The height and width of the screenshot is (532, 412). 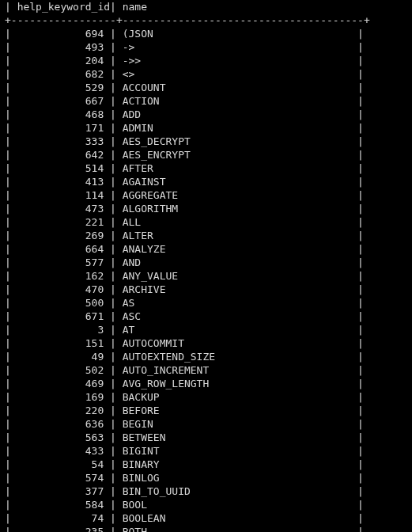 What do you see at coordinates (60, 195) in the screenshot?
I see `cell-id: 114` at bounding box center [60, 195].